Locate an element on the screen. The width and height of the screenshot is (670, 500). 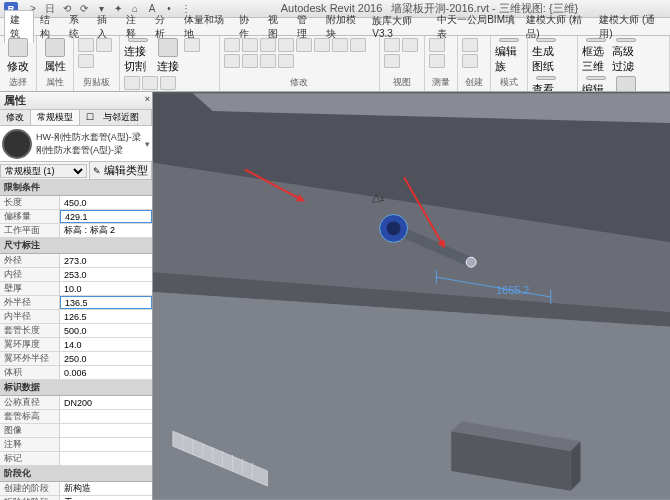
property-row: 体积0.006 is located at coordinates (76, 373).